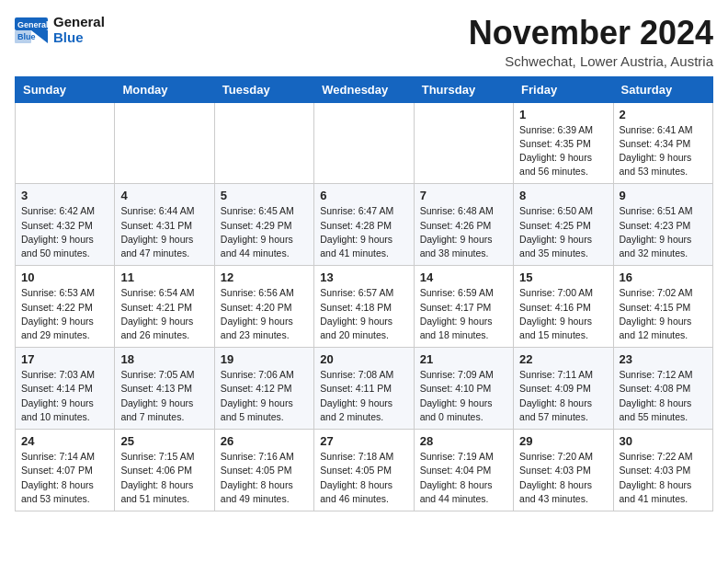 This screenshot has height=563, width=728. Describe the element at coordinates (463, 195) in the screenshot. I see `day-number: 7` at that location.